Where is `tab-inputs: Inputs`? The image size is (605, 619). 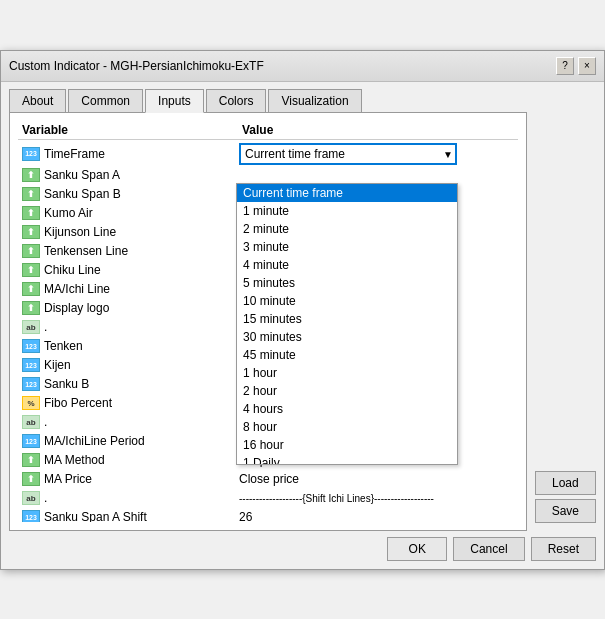
tab-inputs: Inputs is located at coordinates (174, 101).